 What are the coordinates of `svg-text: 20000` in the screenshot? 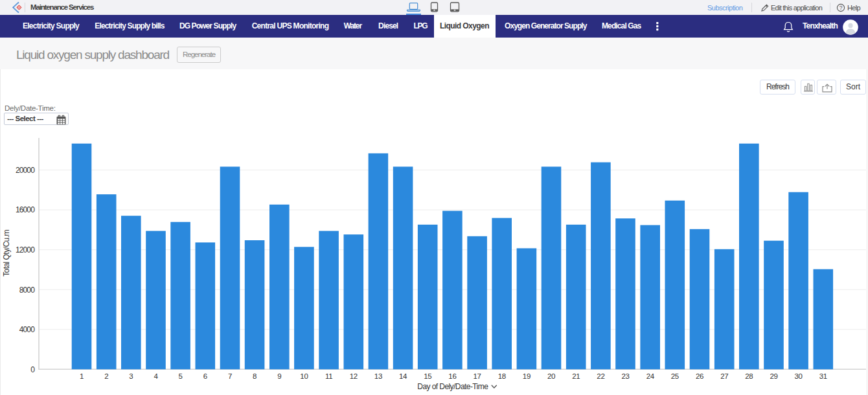 It's located at (25, 170).